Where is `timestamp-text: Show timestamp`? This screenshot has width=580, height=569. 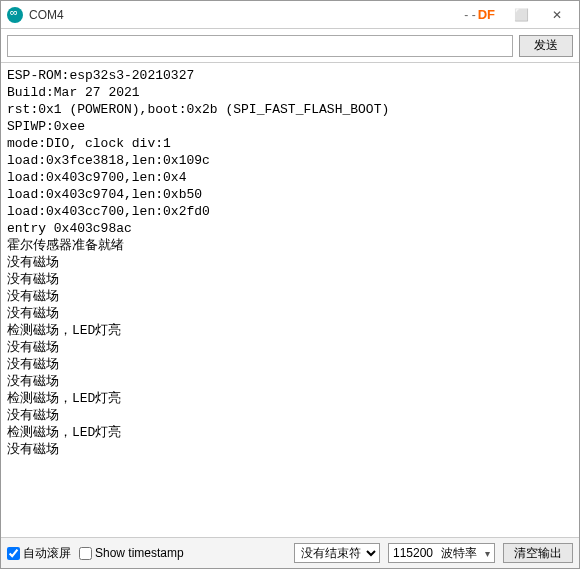 timestamp-text: Show timestamp is located at coordinates (140, 553).